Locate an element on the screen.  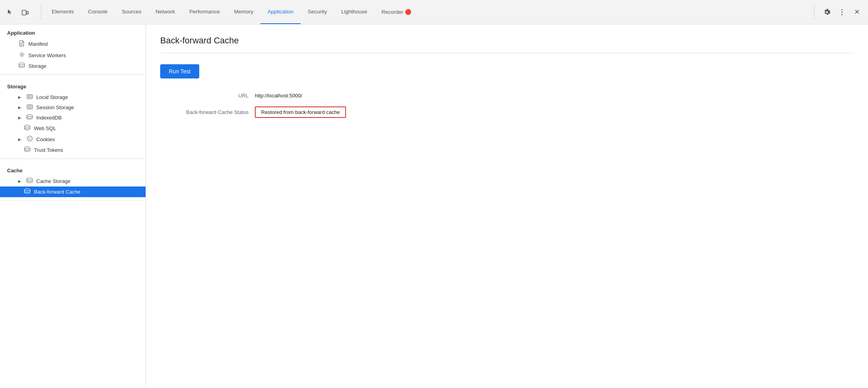
sidebar-item-cookies: ▶ Cookies is located at coordinates (73, 139).